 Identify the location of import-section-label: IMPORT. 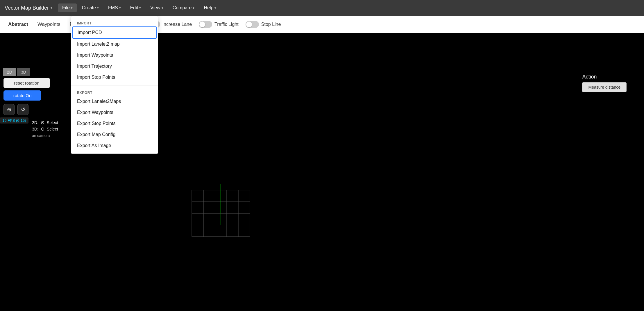
(115, 22).